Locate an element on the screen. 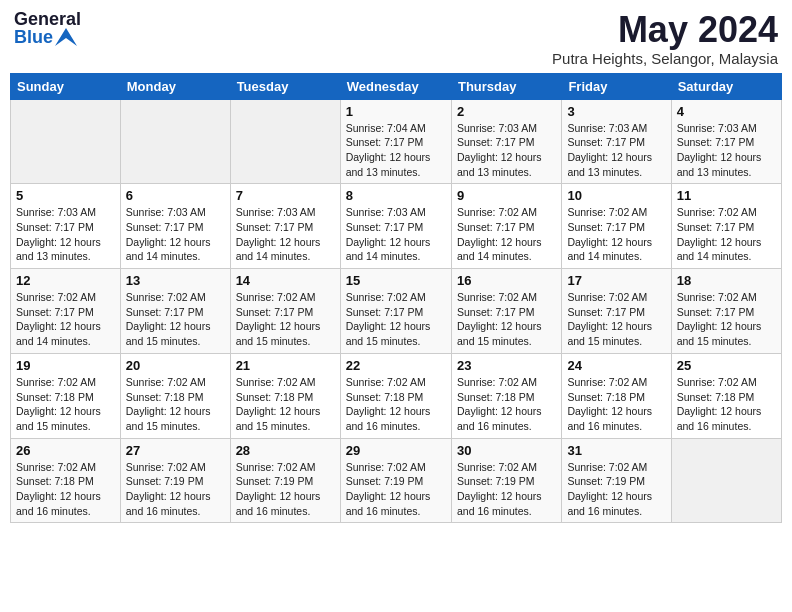  calendar-cell: 31Sunrise: 7:02 AM Sunset: 7:19 PM Dayli… is located at coordinates (616, 480).